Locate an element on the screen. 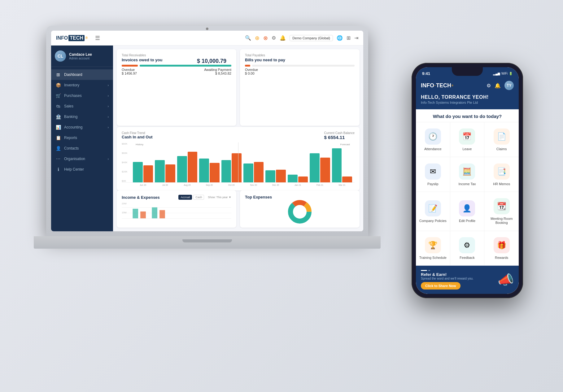 This screenshot has height=392, width=563. app-item: ⚙Feedback is located at coordinates (468, 248).